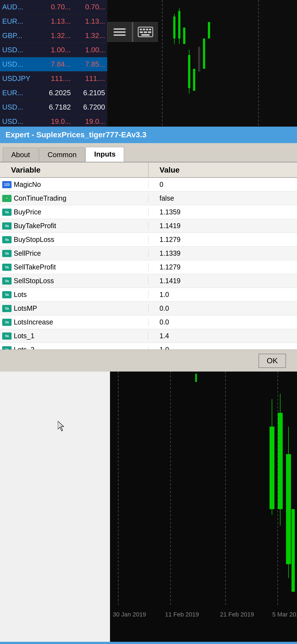  What do you see at coordinates (148, 336) in the screenshot?
I see `param-row: Va Lots_1 1.4` at bounding box center [148, 336].